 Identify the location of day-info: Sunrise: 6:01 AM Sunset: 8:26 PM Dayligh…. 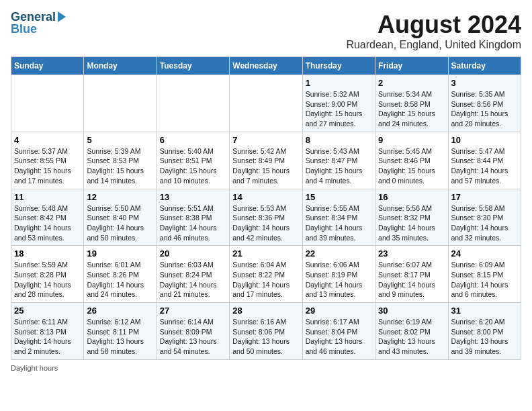
(120, 279).